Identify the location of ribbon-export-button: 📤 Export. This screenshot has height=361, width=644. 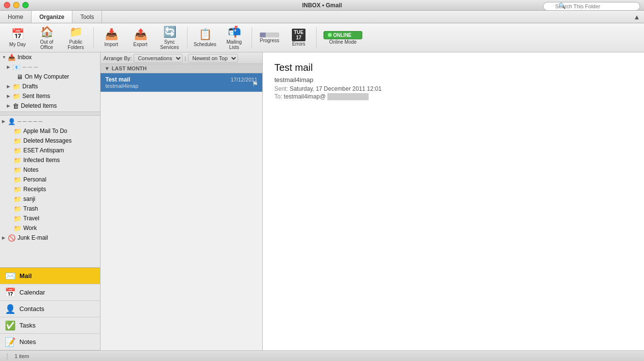
(140, 38).